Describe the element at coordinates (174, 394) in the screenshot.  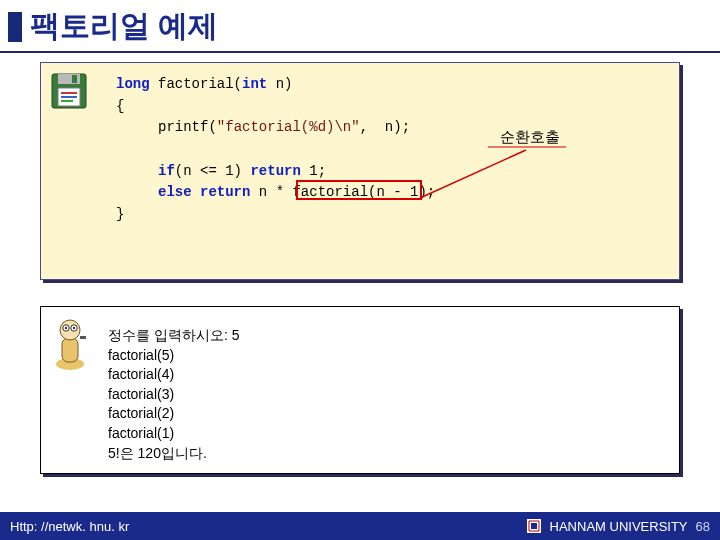
I see `program-output: 정수를 입력하시오: 5 factorial(5) factorial(4) f…` at that location.